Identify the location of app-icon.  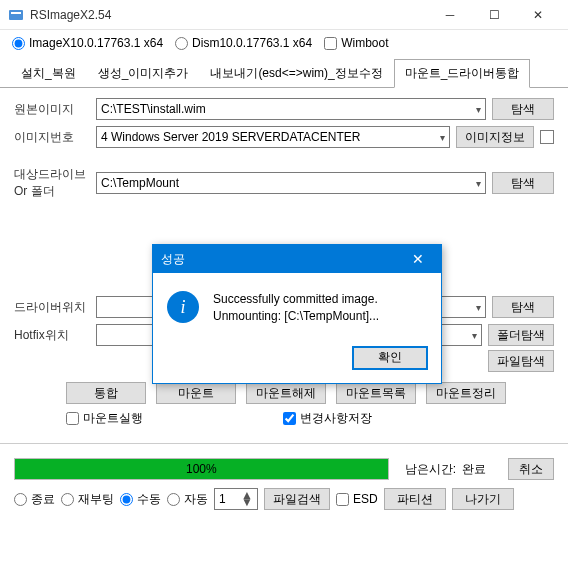
(16, 15).